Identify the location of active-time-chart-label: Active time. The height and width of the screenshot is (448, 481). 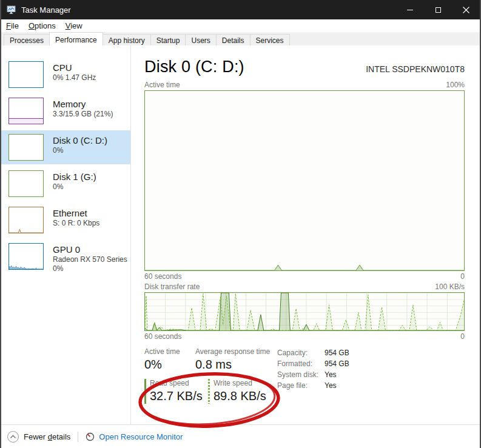
(163, 85).